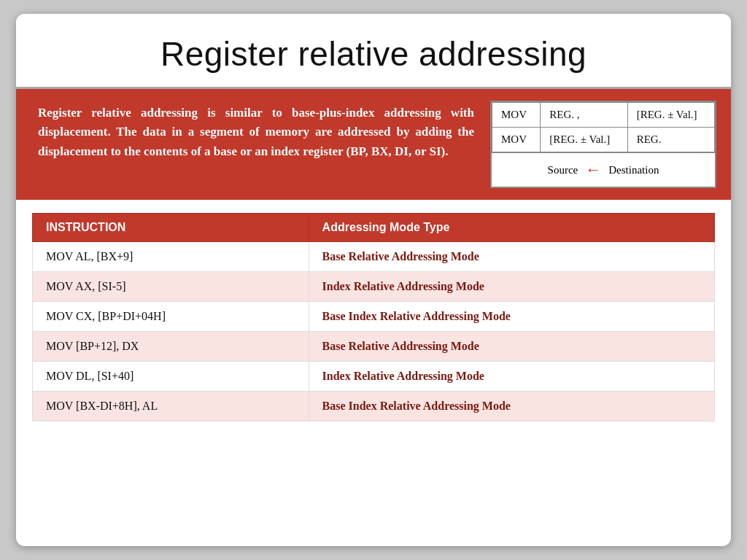 The width and height of the screenshot is (747, 560). I want to click on info-paragraph: Register relative addressing is similar …, so click(253, 144).